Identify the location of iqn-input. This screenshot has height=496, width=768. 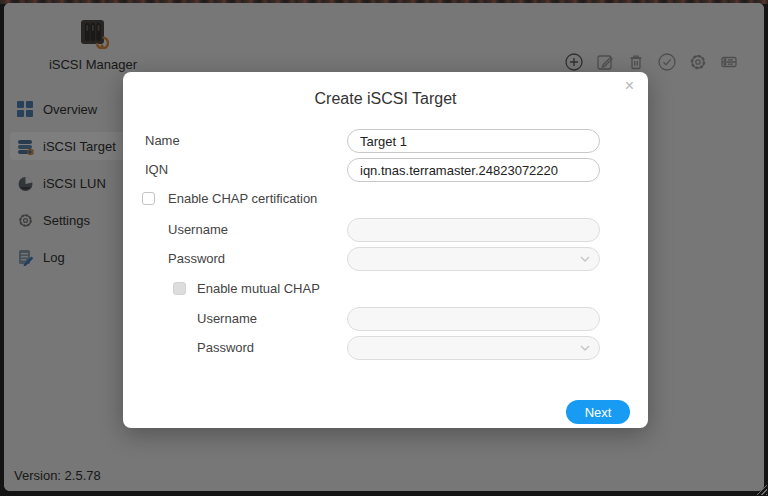
(474, 170).